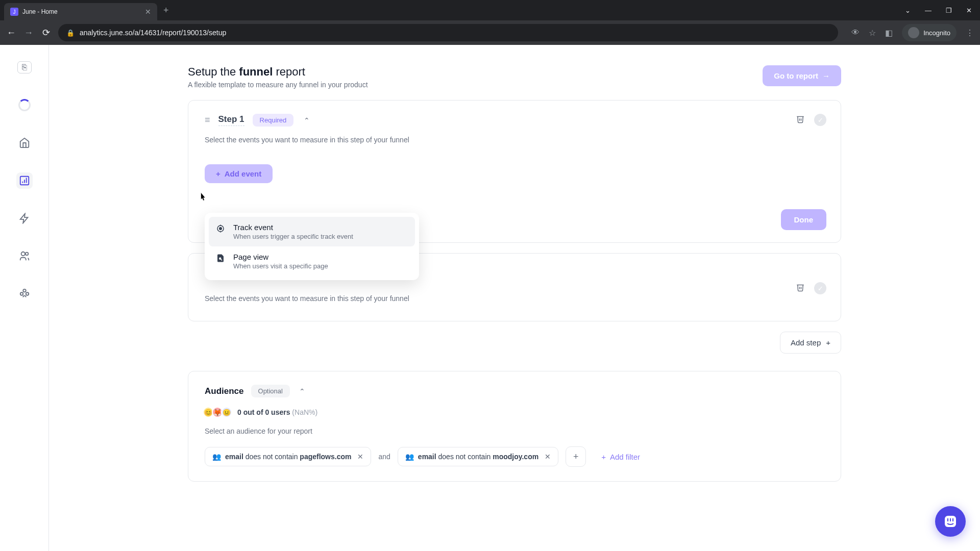  I want to click on add-event-dropdown: Track event When users trigger a specifi…, so click(312, 246).